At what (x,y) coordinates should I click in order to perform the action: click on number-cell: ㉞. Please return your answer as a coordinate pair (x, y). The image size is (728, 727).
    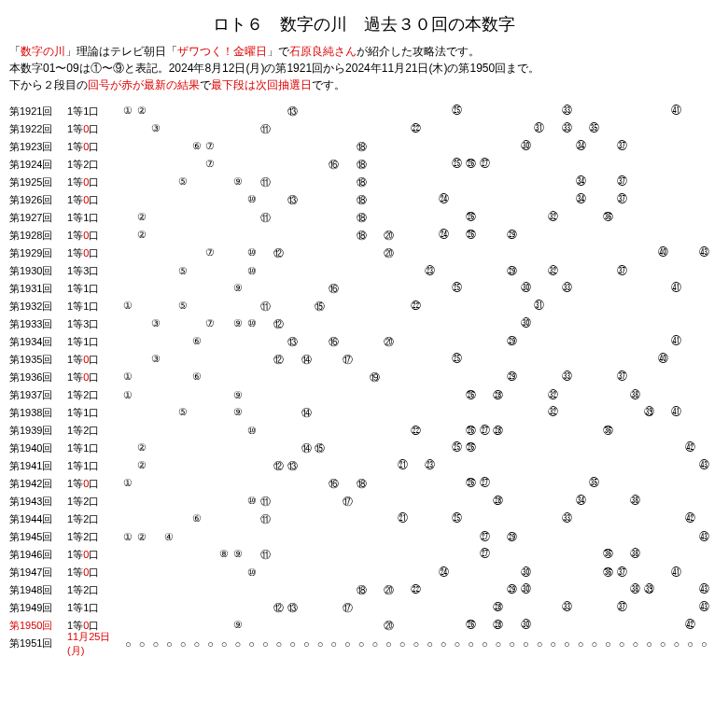
    Looking at the image, I should click on (581, 147).